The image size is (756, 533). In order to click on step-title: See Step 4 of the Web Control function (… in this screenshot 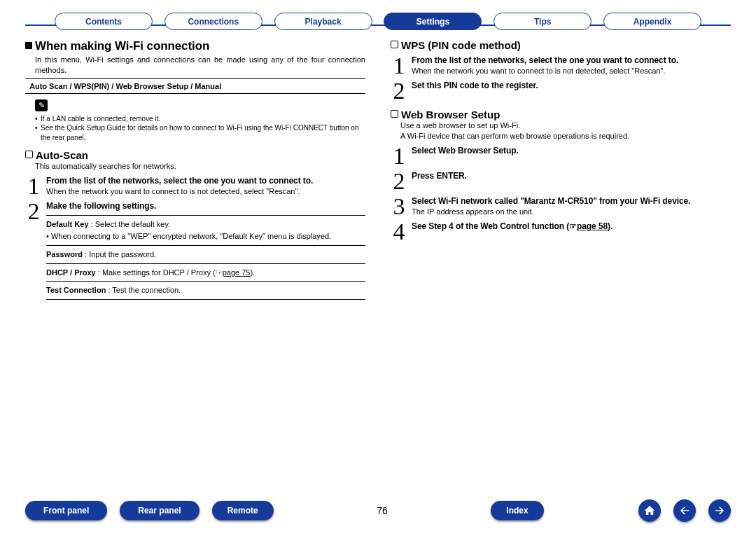, I will do `click(571, 226)`.